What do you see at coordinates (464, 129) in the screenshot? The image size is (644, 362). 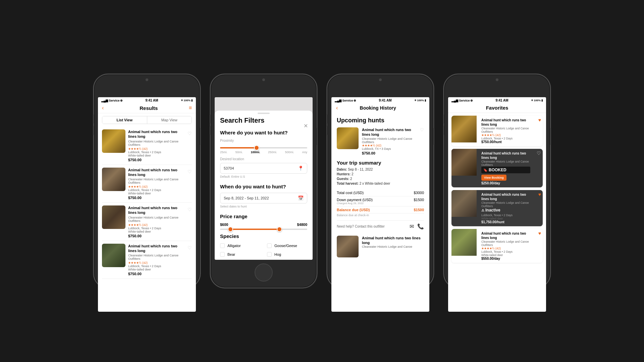 I see `fav-thumb-elk` at bounding box center [464, 129].